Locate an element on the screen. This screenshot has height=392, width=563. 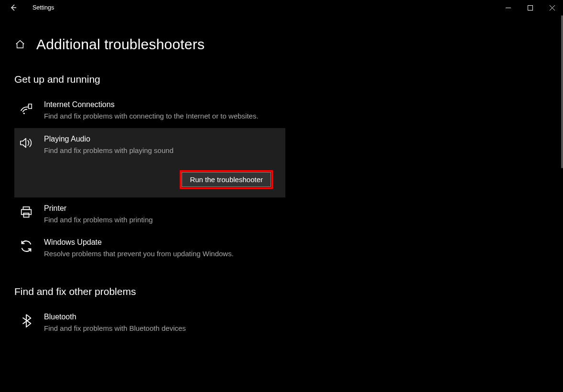
home-icon is located at coordinates (20, 44).